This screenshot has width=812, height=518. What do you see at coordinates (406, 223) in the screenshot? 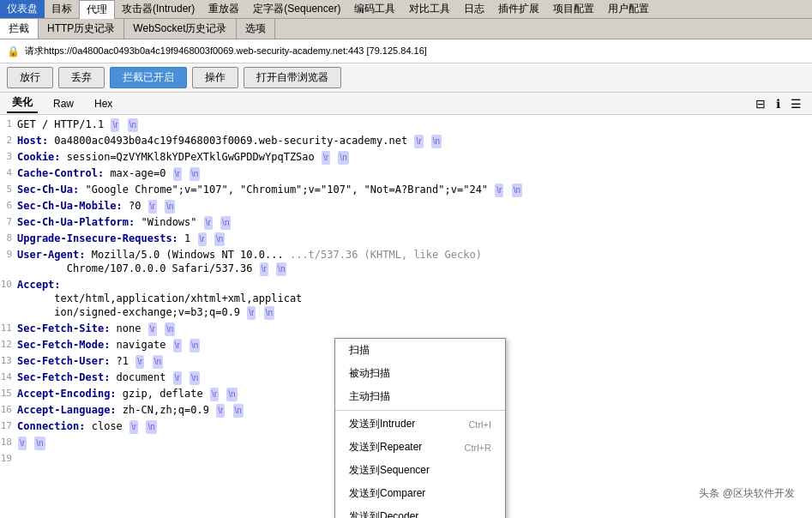
I see `line-7: 7 Sec-Ch-Ua-Platform: "Windows" \r \n` at bounding box center [406, 223].